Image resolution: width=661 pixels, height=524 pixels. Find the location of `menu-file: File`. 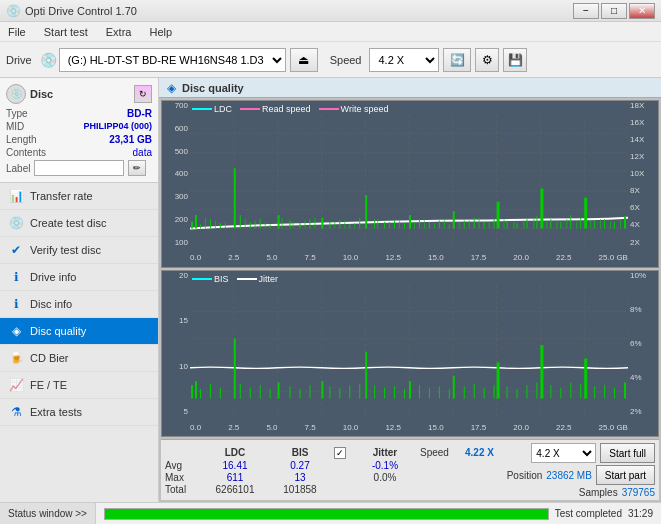

menu-file: File is located at coordinates (17, 32).